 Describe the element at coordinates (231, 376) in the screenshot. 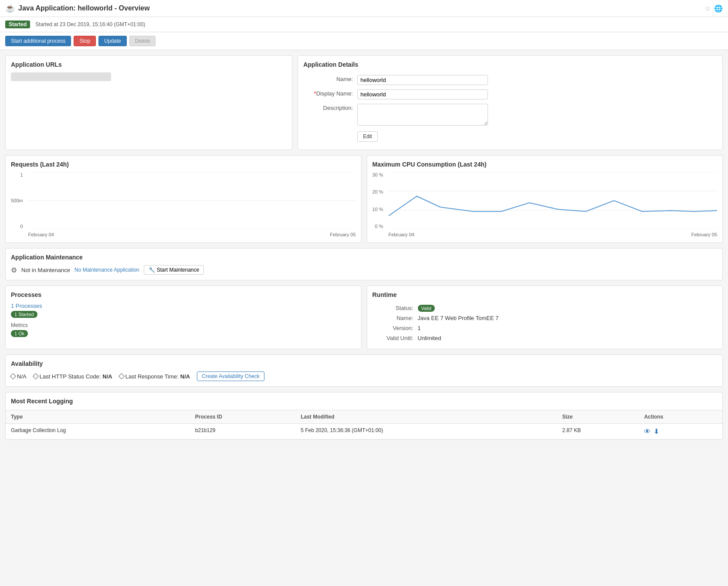

I see `create-availability-check-button: Create Availability Check` at that location.